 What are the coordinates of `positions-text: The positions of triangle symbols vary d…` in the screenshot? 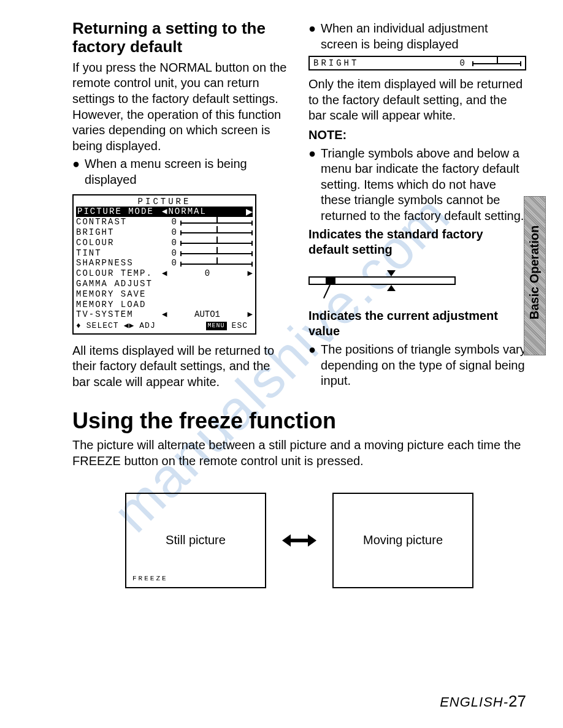 It's located at (423, 365).